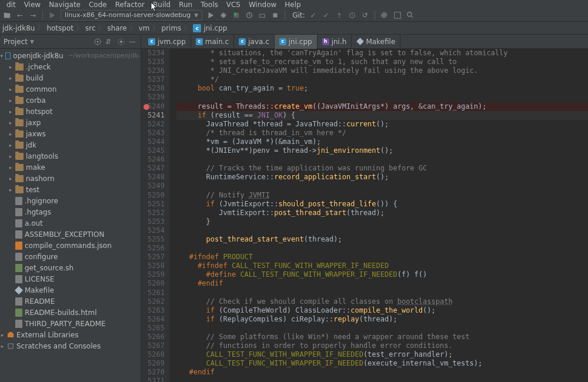 This screenshot has height=382, width=588. Describe the element at coordinates (162, 5) in the screenshot. I see `menu-build: Build` at that location.